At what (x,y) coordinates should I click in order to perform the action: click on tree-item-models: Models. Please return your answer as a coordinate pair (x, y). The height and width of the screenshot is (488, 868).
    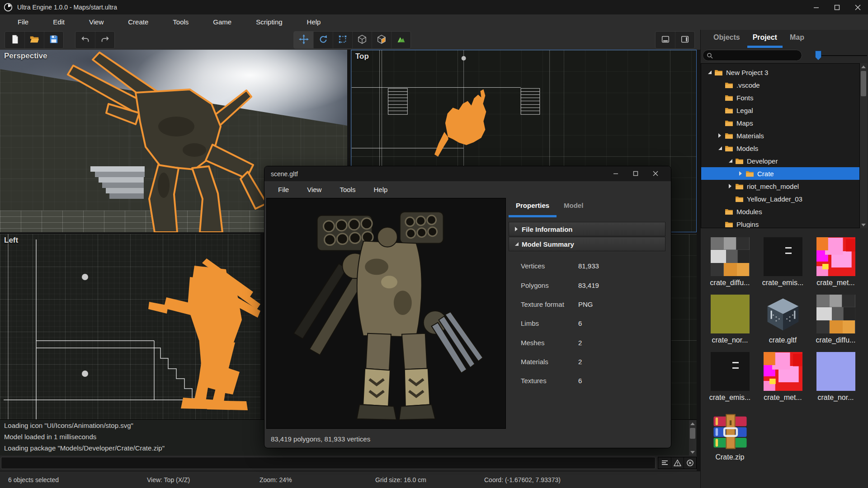
    Looking at the image, I should click on (780, 148).